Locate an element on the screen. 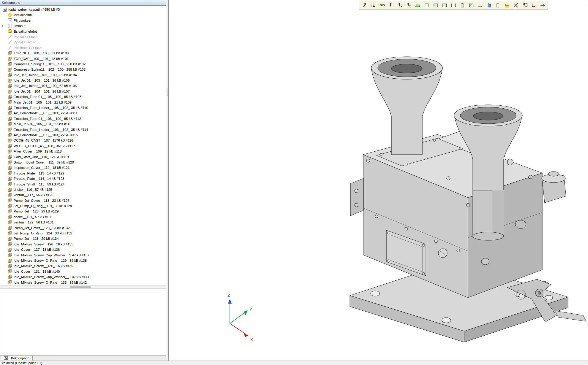 The height and width of the screenshot is (365, 588). cursor-edge-icon is located at coordinates (409, 5).